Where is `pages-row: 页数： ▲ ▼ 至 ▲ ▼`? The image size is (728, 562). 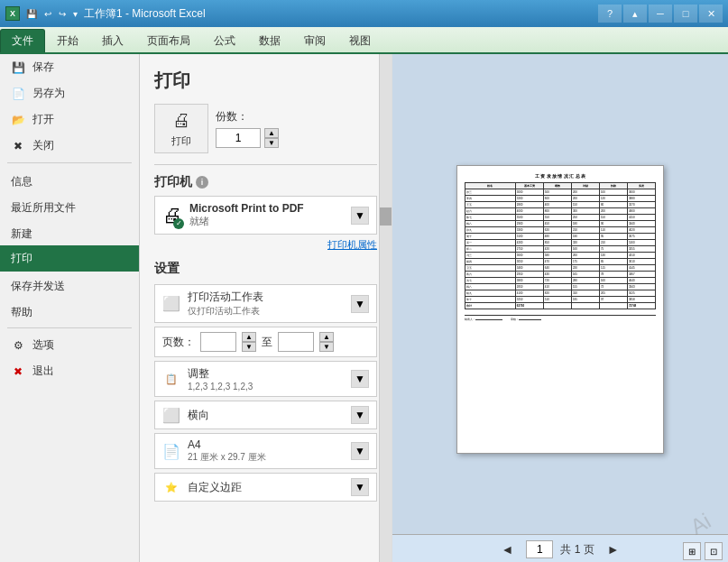
pages-row: 页数： ▲ ▼ 至 ▲ ▼ is located at coordinates (265, 342).